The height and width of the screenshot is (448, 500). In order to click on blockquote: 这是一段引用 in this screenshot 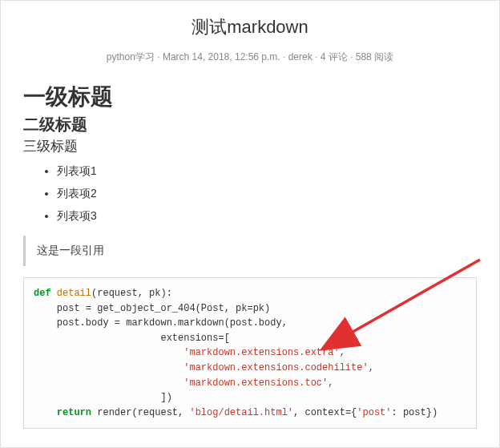, I will do `click(250, 251)`.